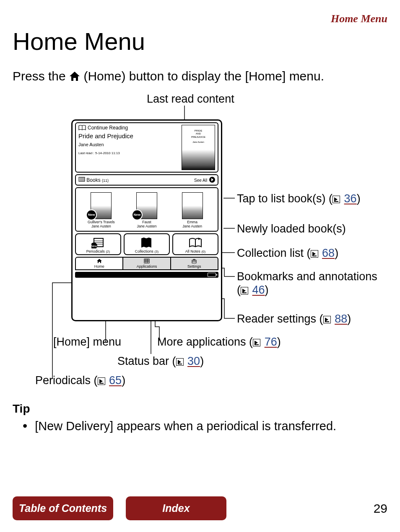 This screenshot has height=532, width=400. I want to click on callout-bookmarks-prefix: (, so click(239, 290).